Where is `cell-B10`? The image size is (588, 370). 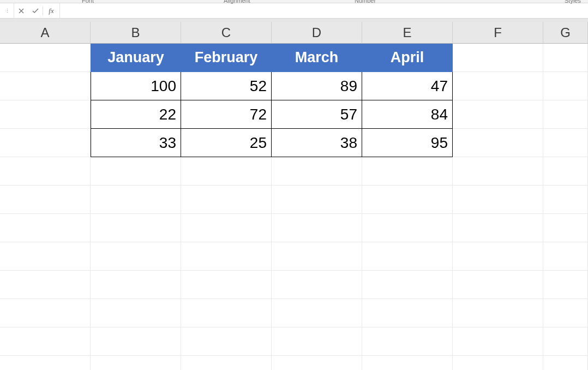
cell-B10 is located at coordinates (136, 313).